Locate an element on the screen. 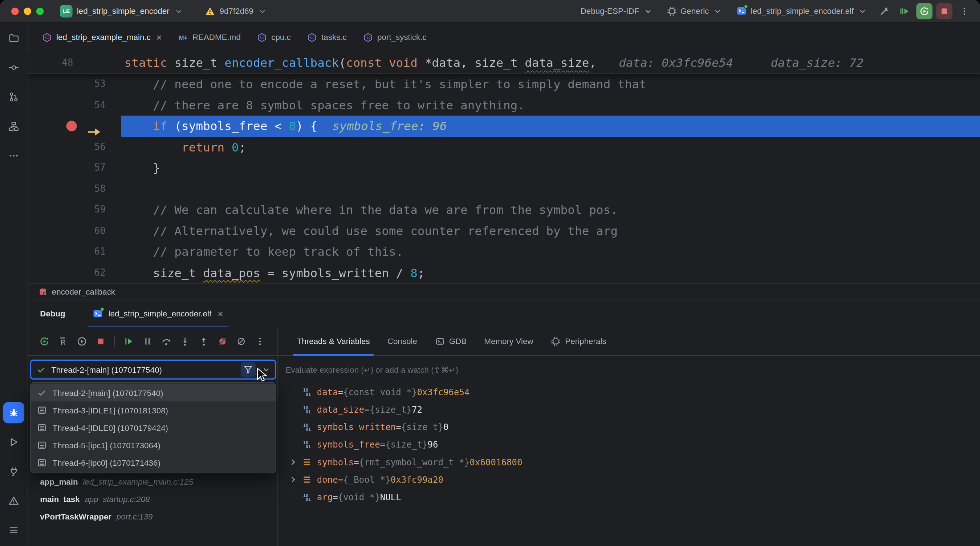  stop-button is located at coordinates (100, 341).